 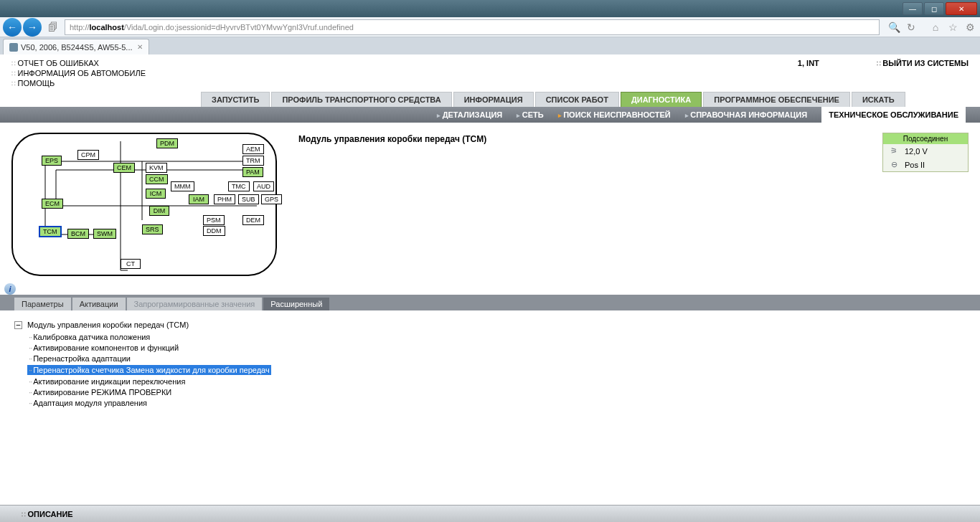 What do you see at coordinates (53, 27) in the screenshot?
I see `page-icon: 🗐` at bounding box center [53, 27].